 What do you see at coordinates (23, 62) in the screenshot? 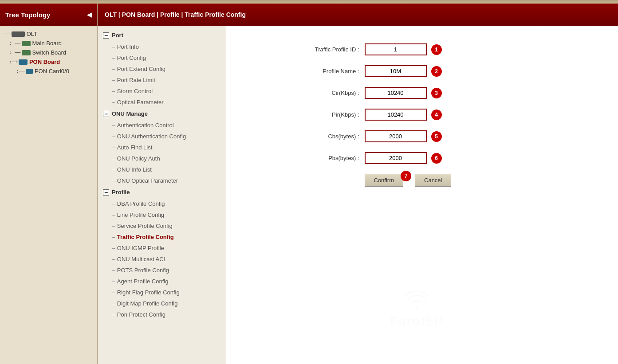
I see `pon-board-icon` at bounding box center [23, 62].